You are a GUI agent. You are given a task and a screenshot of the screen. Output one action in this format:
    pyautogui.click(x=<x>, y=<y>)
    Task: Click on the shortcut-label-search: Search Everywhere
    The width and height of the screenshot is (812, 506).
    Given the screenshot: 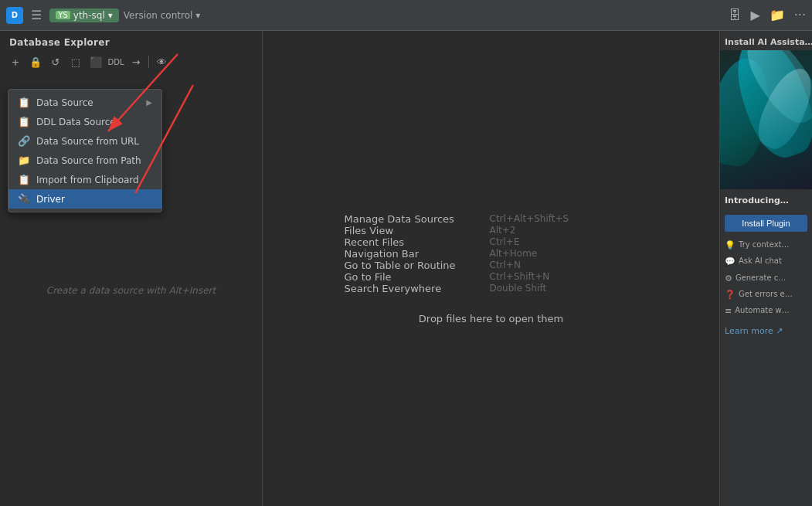 What is the action you would take?
    pyautogui.click(x=414, y=289)
    